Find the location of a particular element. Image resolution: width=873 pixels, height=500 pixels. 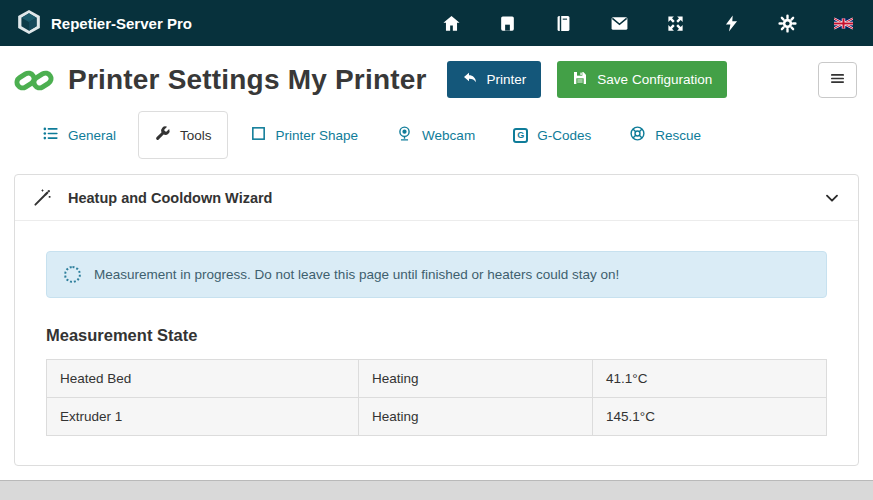

brand-home-link: Repetier-Server Pro is located at coordinates (104, 24).